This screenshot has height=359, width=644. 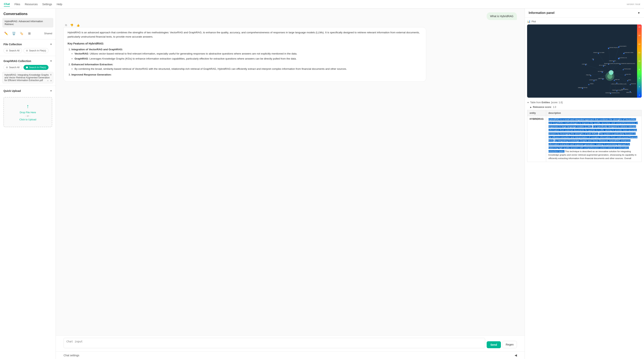 What do you see at coordinates (554, 107) in the screenshot?
I see `relevance-value: 1.0` at bounding box center [554, 107].